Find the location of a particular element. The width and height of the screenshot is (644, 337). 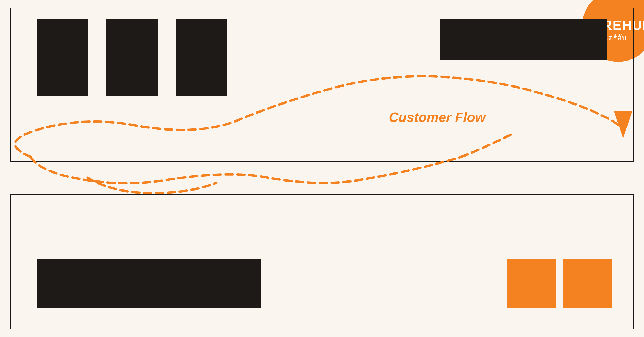

dark-block-wide-bottom is located at coordinates (149, 283).